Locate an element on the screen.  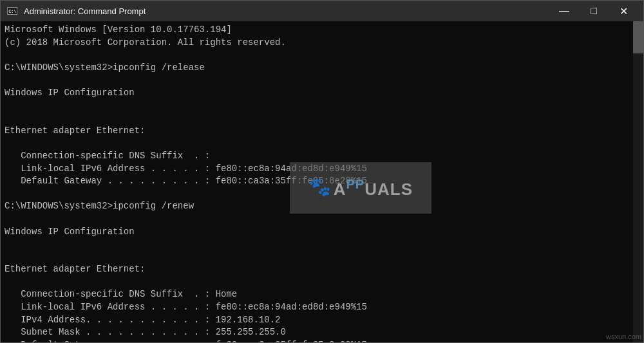
window-title: Administrator: Command Prompt is located at coordinates (287, 12).